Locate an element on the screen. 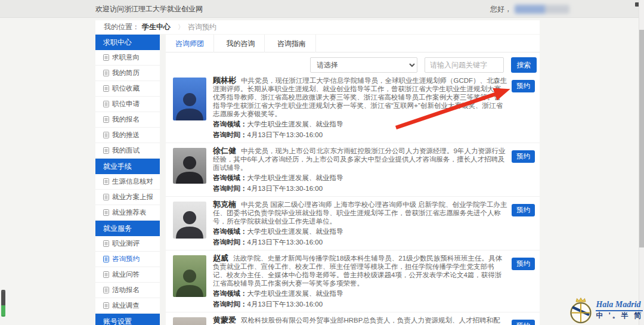  scrollbar-thumb is located at coordinates (642, 138).